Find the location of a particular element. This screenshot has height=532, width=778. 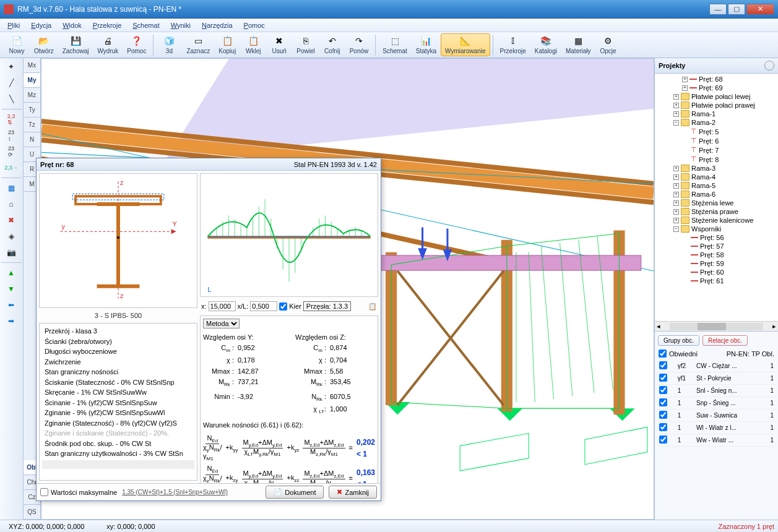

kier-checkbox is located at coordinates (283, 307).